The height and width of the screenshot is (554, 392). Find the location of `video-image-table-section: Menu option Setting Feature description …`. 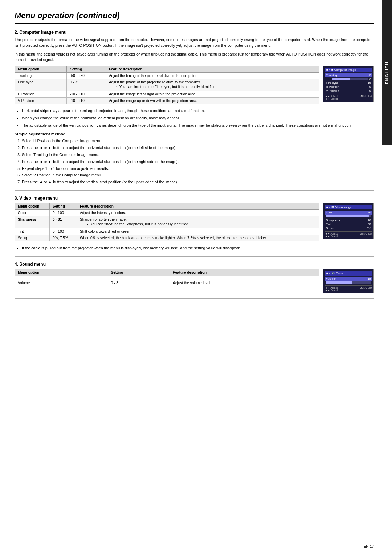

video-image-table-section: Menu option Setting Feature description … is located at coordinates (194, 222).